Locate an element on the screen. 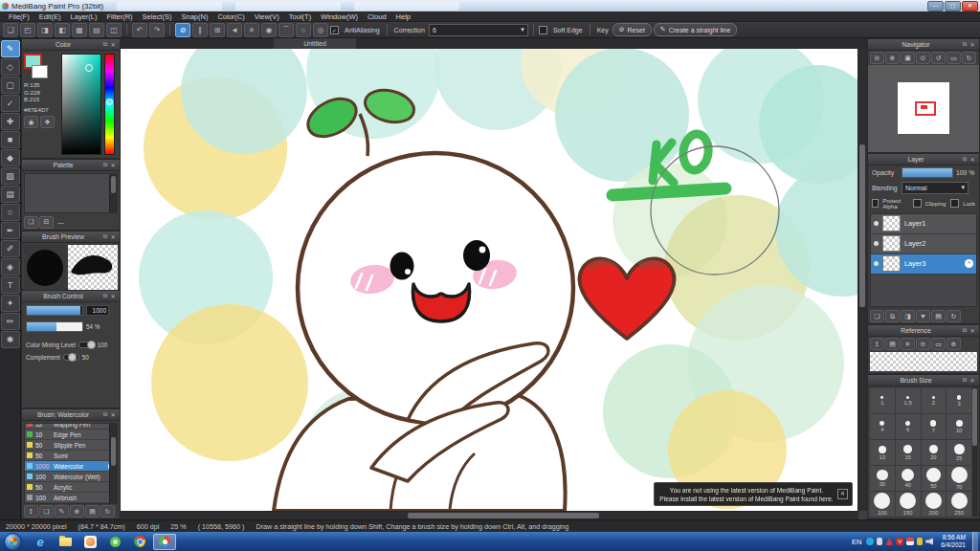 The image size is (980, 551). lock-checkbox is located at coordinates (955, 203).